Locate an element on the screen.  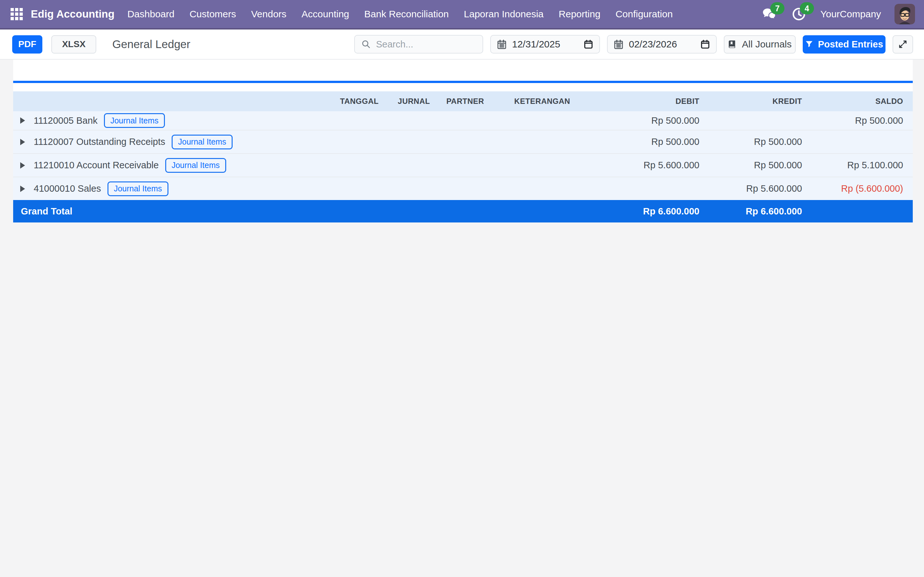
date-from-field: 12/31/2025 is located at coordinates (545, 44).